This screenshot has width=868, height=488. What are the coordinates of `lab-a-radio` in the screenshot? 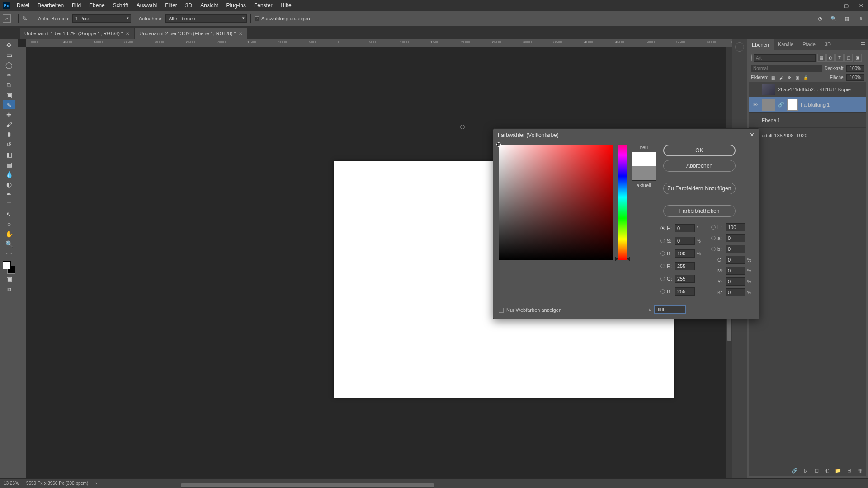 It's located at (713, 238).